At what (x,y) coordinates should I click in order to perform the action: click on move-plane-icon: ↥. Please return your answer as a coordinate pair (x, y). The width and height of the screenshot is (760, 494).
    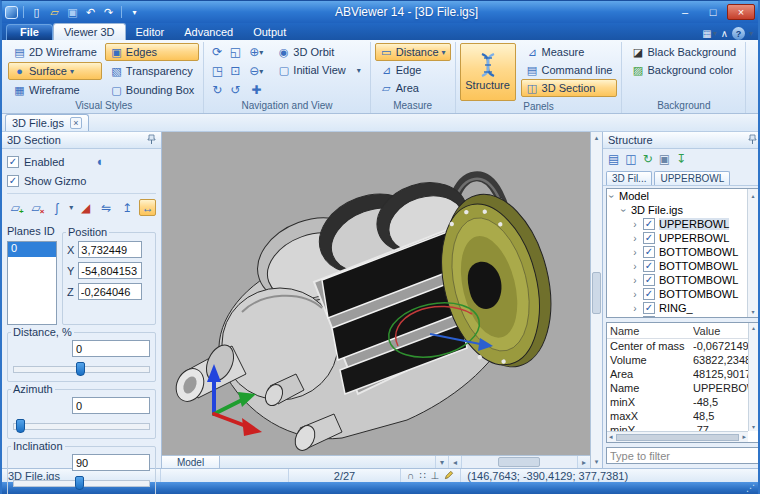
    Looking at the image, I should click on (128, 208).